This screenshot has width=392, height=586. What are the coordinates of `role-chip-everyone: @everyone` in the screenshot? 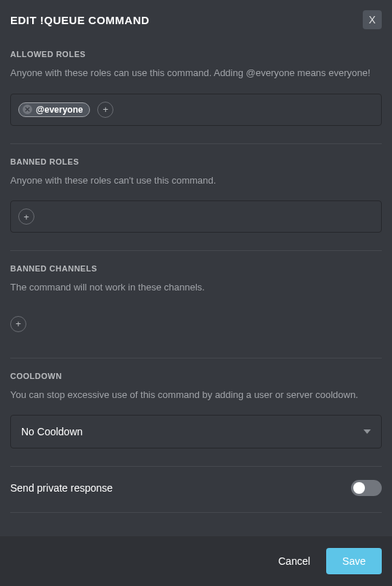 It's located at (54, 110).